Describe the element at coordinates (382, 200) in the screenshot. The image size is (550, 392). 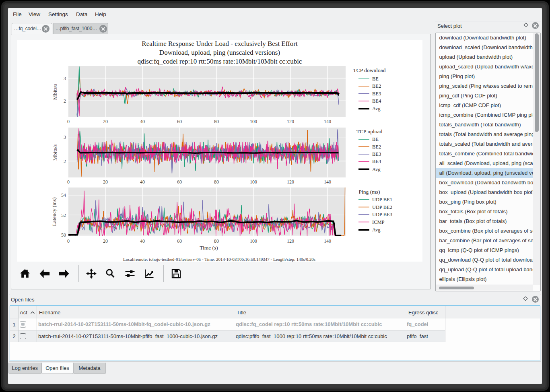
I see `svg-text: UDP BE1` at that location.